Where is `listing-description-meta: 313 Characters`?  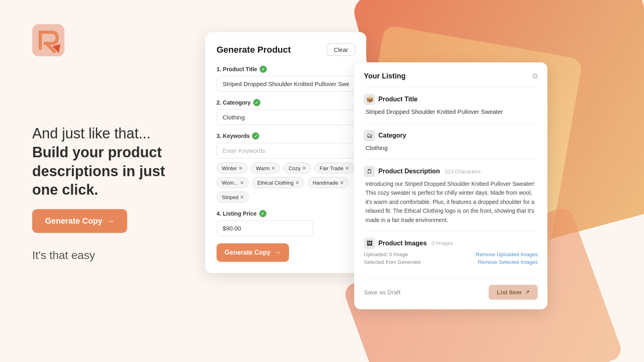
listing-description-meta: 313 Characters is located at coordinates (463, 171).